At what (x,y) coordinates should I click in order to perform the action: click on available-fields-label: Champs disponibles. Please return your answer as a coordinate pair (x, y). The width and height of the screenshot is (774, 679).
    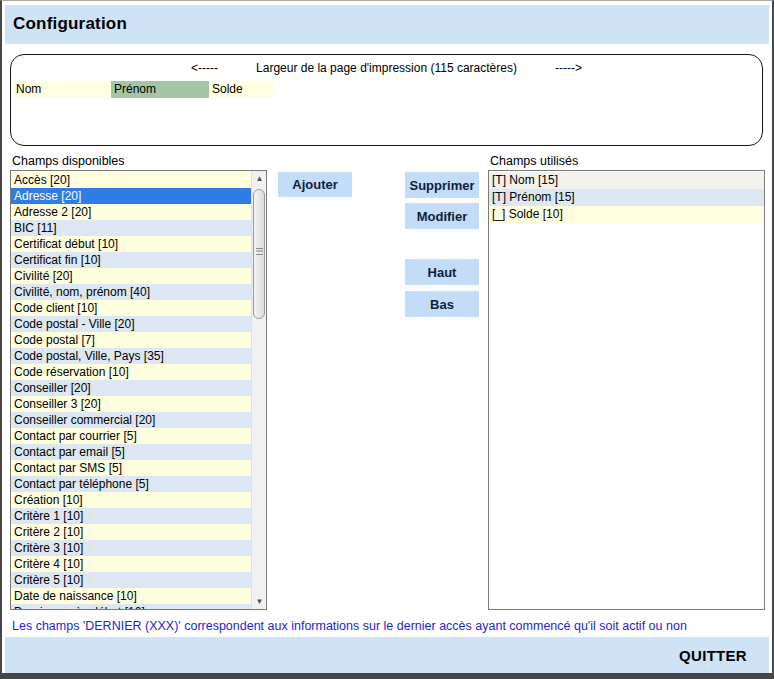
    Looking at the image, I should click on (68, 161).